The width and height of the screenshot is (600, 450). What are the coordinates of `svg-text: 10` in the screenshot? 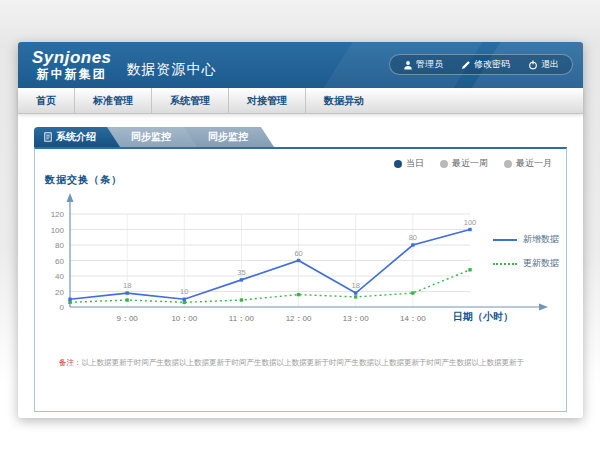 It's located at (184, 292).